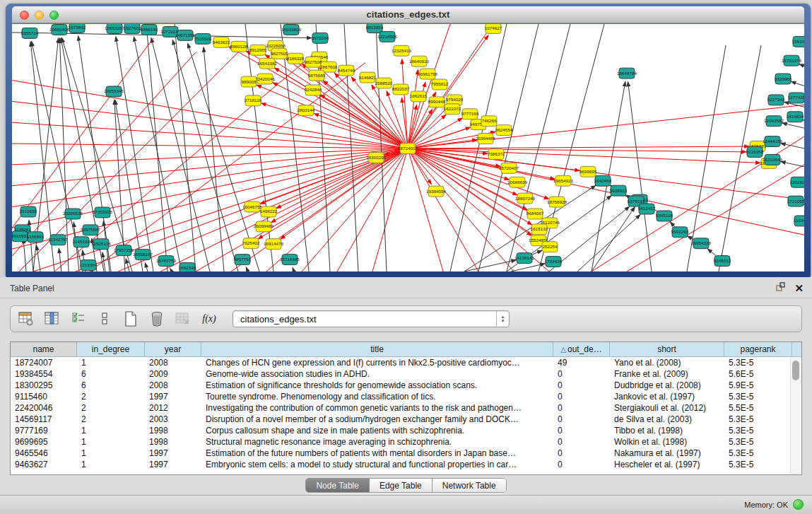  Describe the element at coordinates (377, 453) in the screenshot. I see `table-cell: Estimation of the future numbers of pati…` at that location.